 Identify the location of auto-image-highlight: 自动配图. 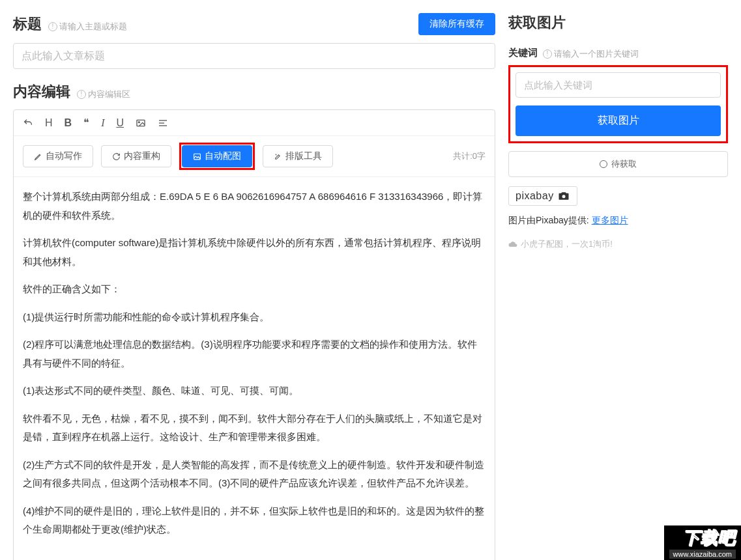
(217, 156).